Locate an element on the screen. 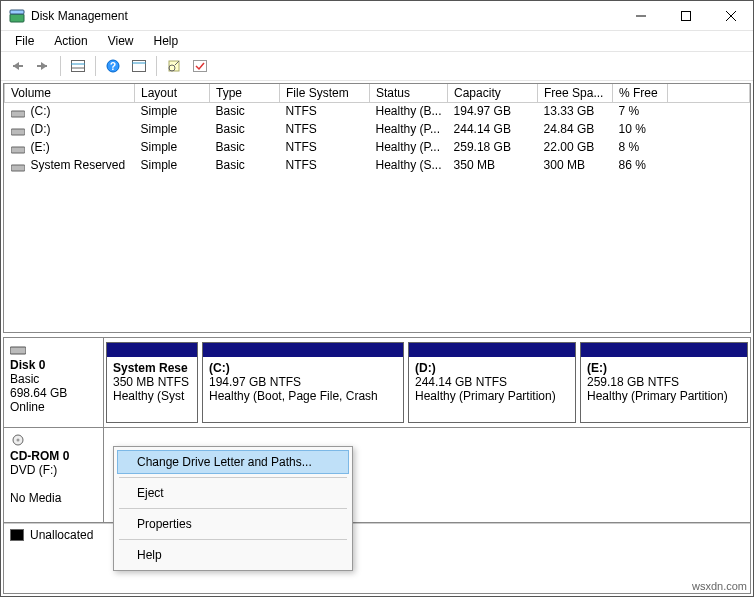  partition-d: (D:) 244.14 GB NTFS Healthy (Primary Par… is located at coordinates (492, 382).